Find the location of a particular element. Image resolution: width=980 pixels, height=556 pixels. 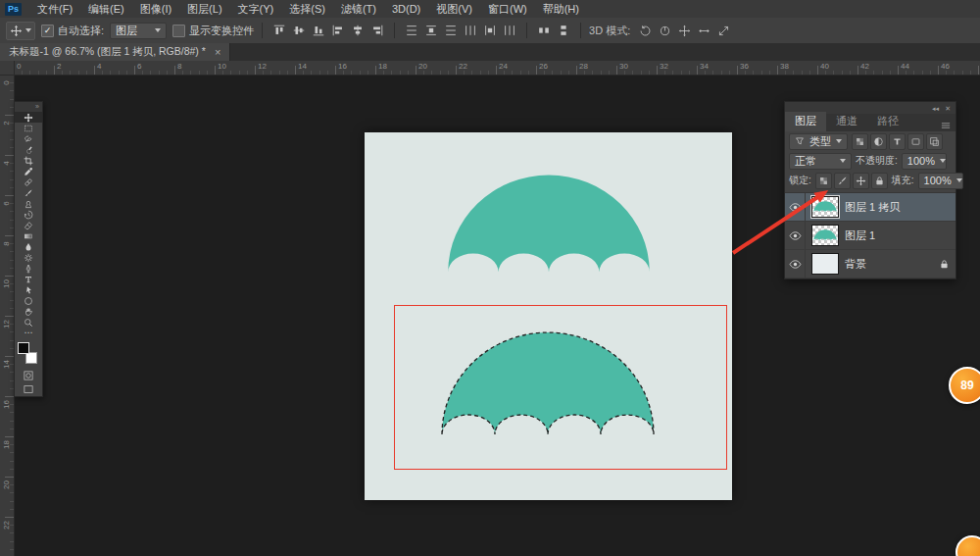

menu-item: 文件(F) is located at coordinates (55, 9).